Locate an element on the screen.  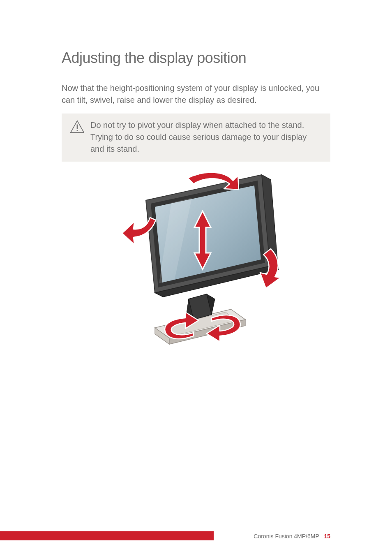
page-footer: Coronis Fusion 4MP/6MP 15 is located at coordinates (196, 535).